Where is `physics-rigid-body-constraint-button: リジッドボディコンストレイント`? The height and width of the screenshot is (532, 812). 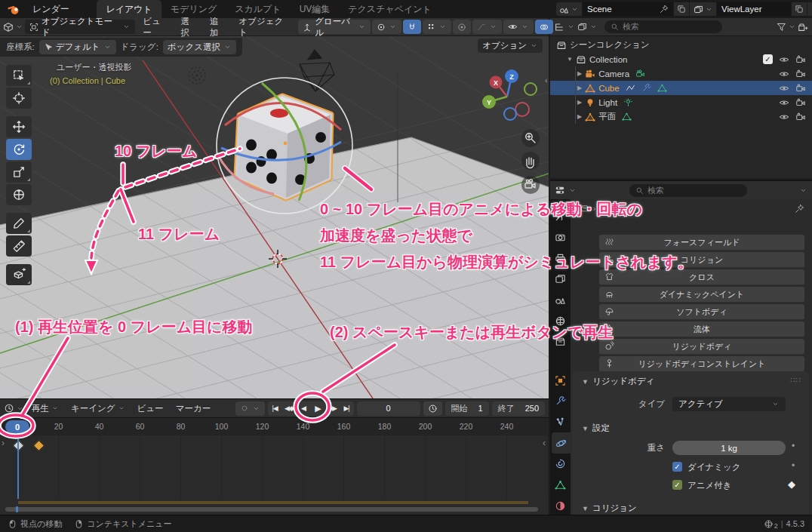 physics-rigid-body-constraint-button: リジッドボディコンストレイント is located at coordinates (702, 364).